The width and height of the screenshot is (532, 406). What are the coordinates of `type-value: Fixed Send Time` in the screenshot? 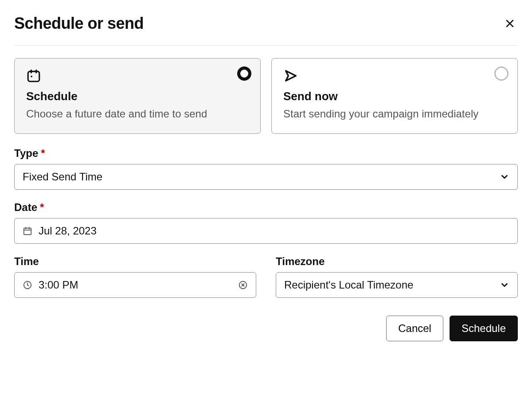 It's located at (63, 177).